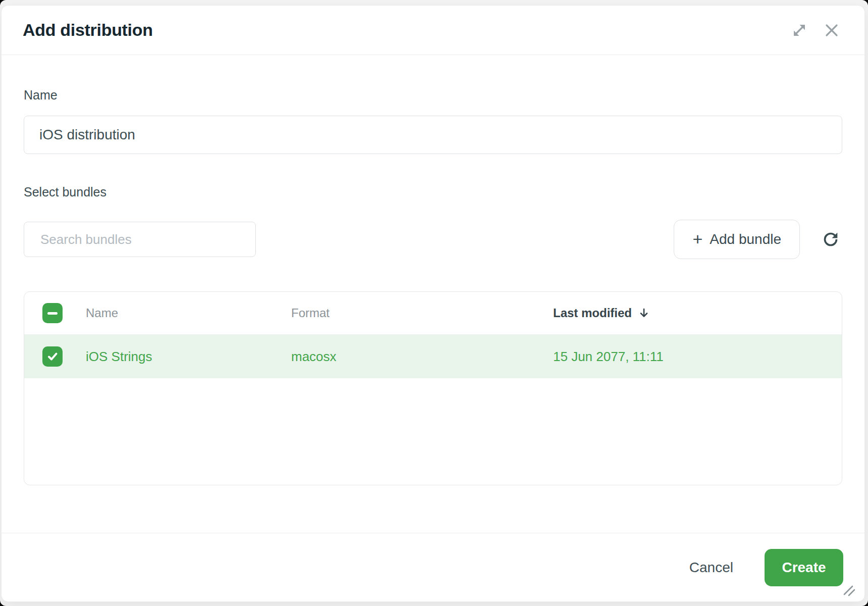 This screenshot has width=868, height=606. Describe the element at coordinates (832, 30) in the screenshot. I see `close-button` at that location.